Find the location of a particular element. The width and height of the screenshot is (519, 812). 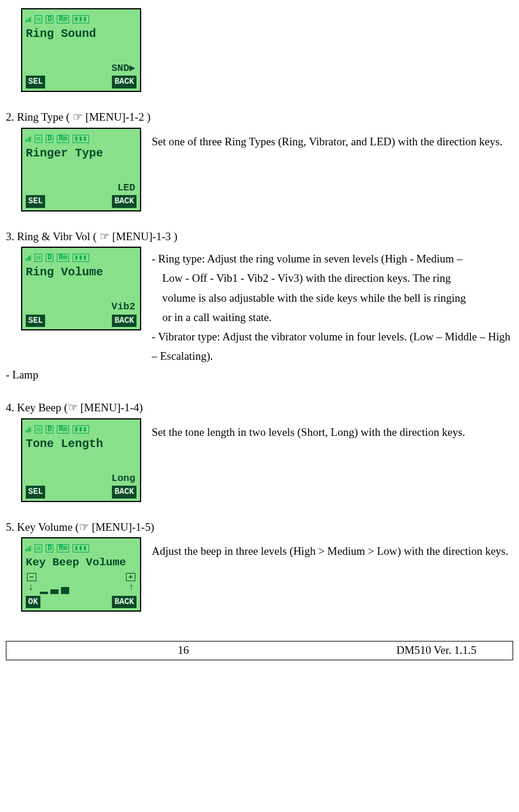

lcd-value: LED is located at coordinates (127, 188).